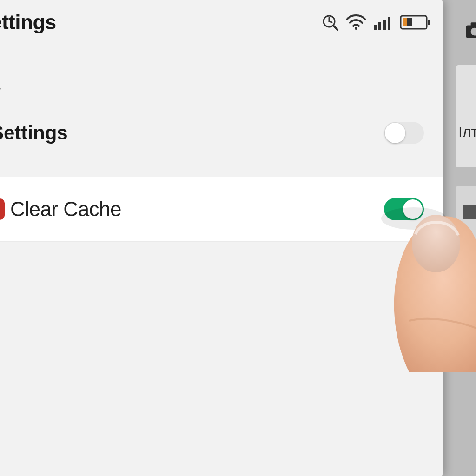 The image size is (476, 476). I want to click on clear-cache-row: Clear Cache, so click(221, 209).